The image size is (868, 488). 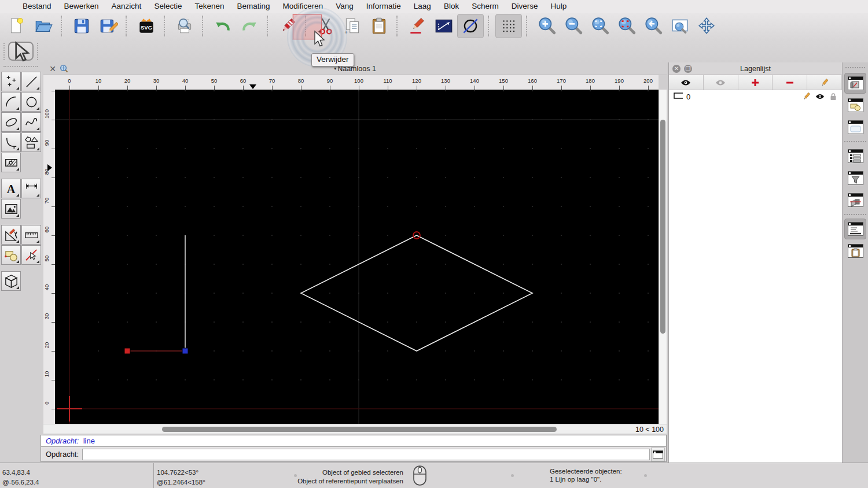 I want to click on svg-export-button: SVG, so click(x=146, y=26).